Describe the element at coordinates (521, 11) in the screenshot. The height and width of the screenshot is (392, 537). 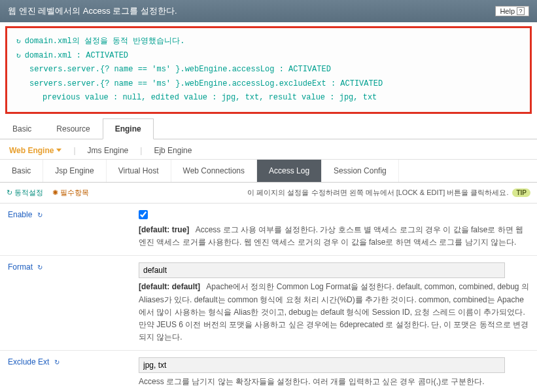
I see `help-icon: ?` at that location.